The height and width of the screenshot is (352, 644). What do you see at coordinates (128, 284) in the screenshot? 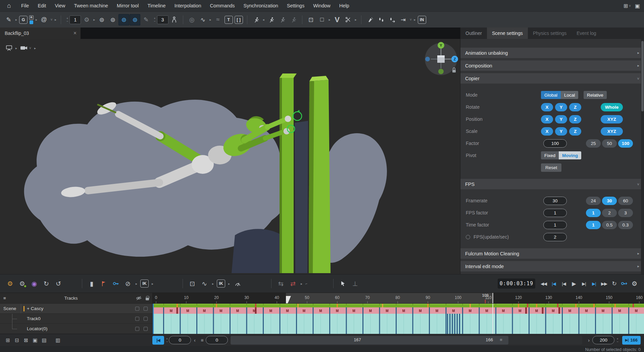
I see `suppress-button: ⊘` at bounding box center [128, 284].